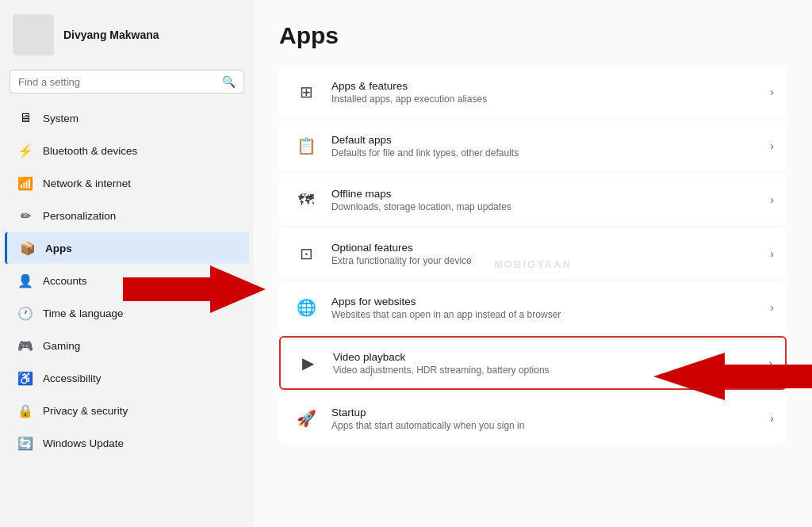  I want to click on item-desc-default-apps: Defaults for file and link types, other …, so click(547, 153).